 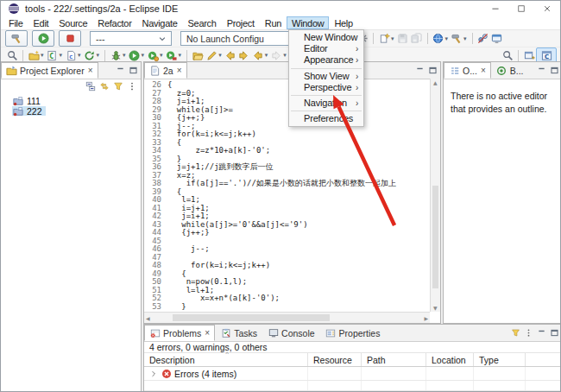 I want to click on run-icon, so click(x=43, y=39).